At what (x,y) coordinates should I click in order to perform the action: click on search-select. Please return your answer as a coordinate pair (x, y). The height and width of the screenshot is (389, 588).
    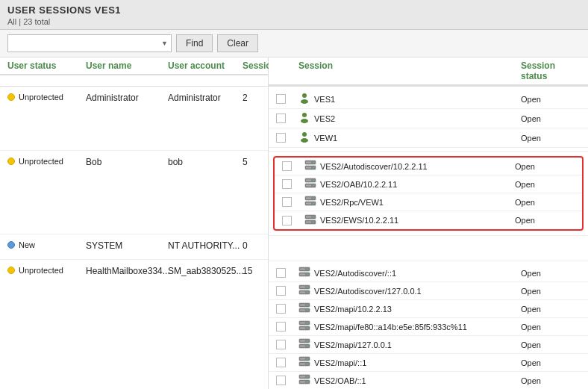
    Looking at the image, I should click on (90, 43).